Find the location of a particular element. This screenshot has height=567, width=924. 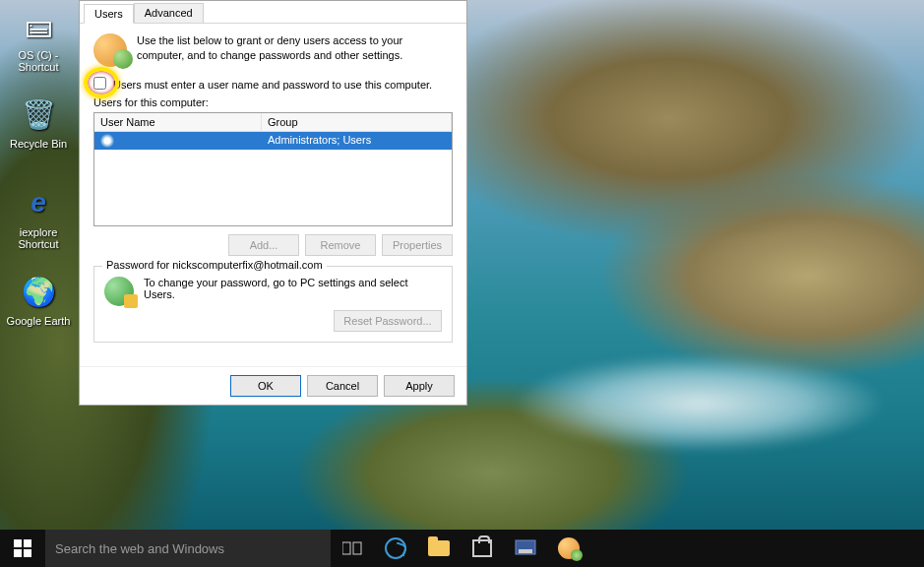

remove-user-button: Remove is located at coordinates (340, 245).